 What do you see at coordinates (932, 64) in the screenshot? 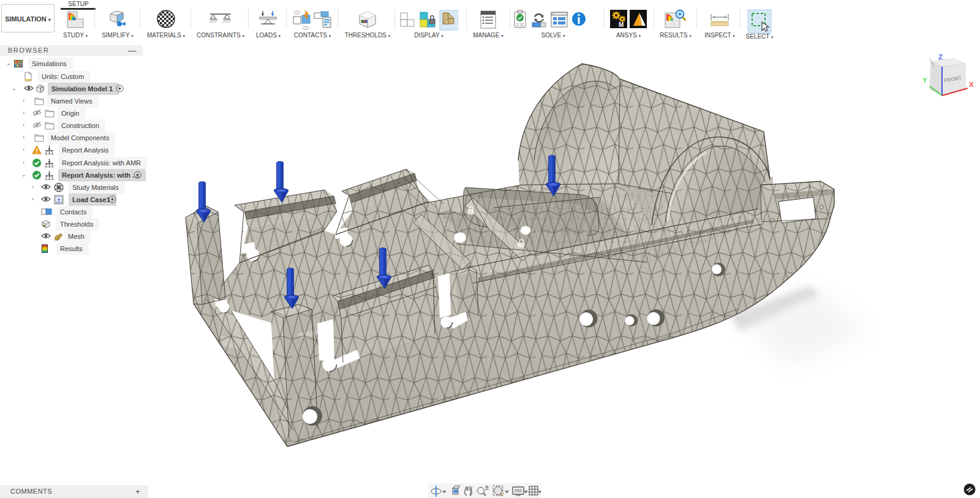
I see `svg-text: LEFT` at bounding box center [932, 64].